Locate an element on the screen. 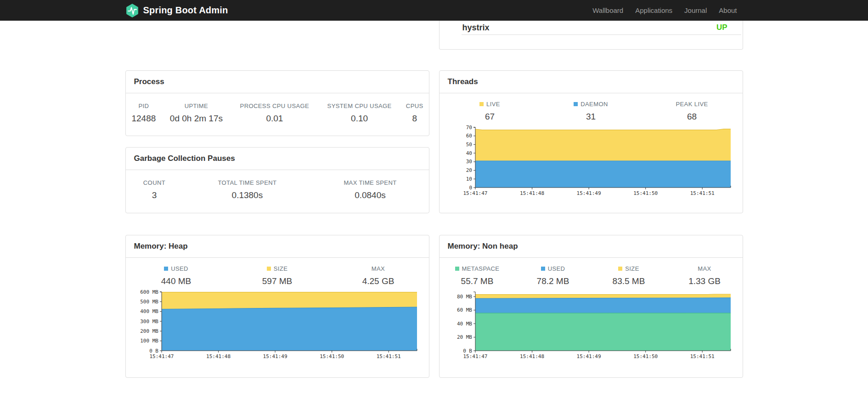 This screenshot has height=410, width=868. metric-label: COUNT is located at coordinates (154, 185).